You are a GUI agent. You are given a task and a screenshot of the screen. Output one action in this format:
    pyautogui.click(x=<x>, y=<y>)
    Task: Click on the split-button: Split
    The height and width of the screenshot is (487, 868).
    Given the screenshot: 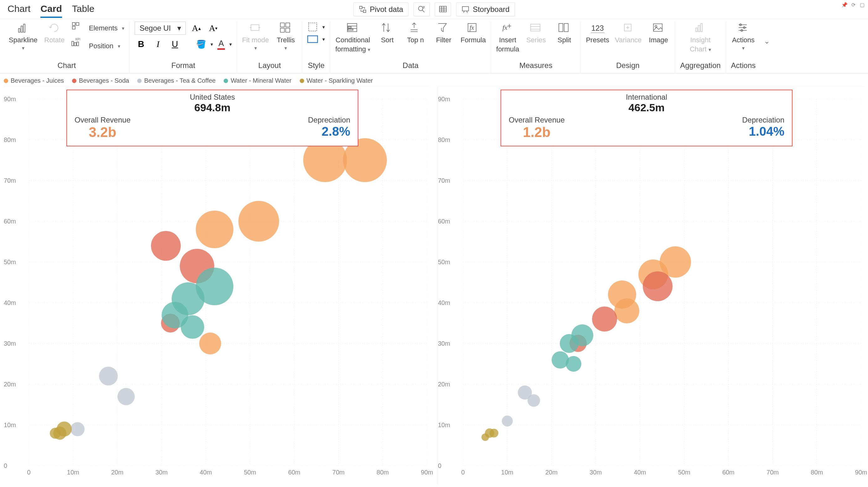 What is the action you would take?
    pyautogui.click(x=564, y=33)
    